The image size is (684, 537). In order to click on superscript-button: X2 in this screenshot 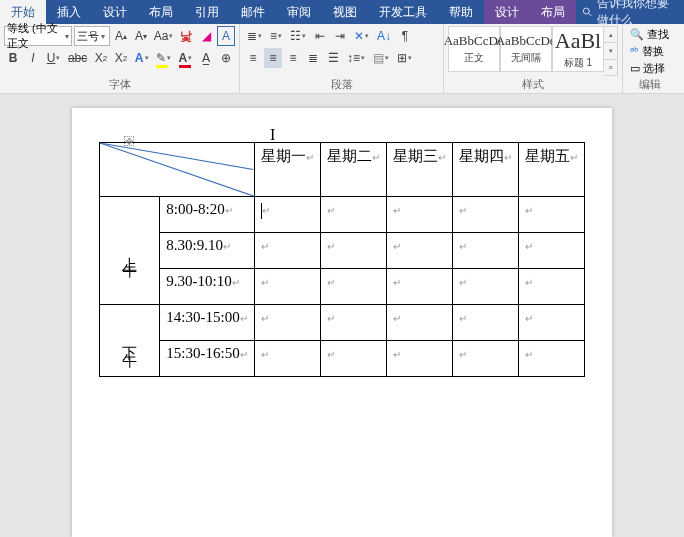, I will do `click(121, 58)`.